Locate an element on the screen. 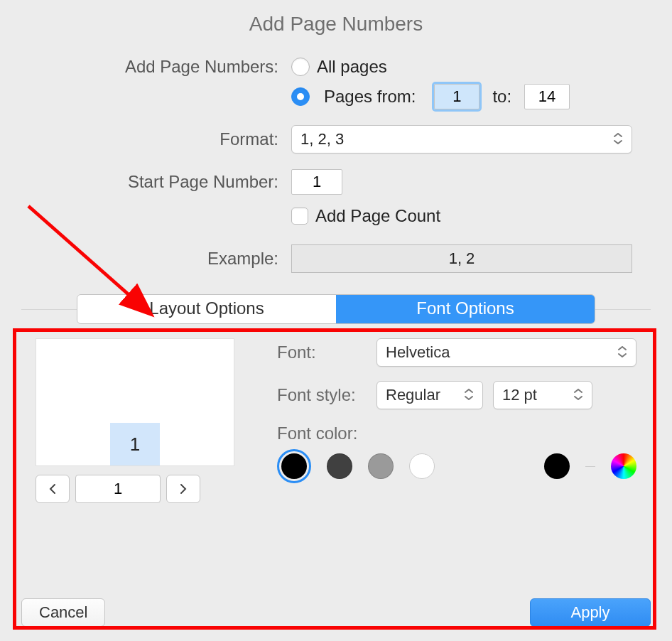  input-pages-to is located at coordinates (547, 97).